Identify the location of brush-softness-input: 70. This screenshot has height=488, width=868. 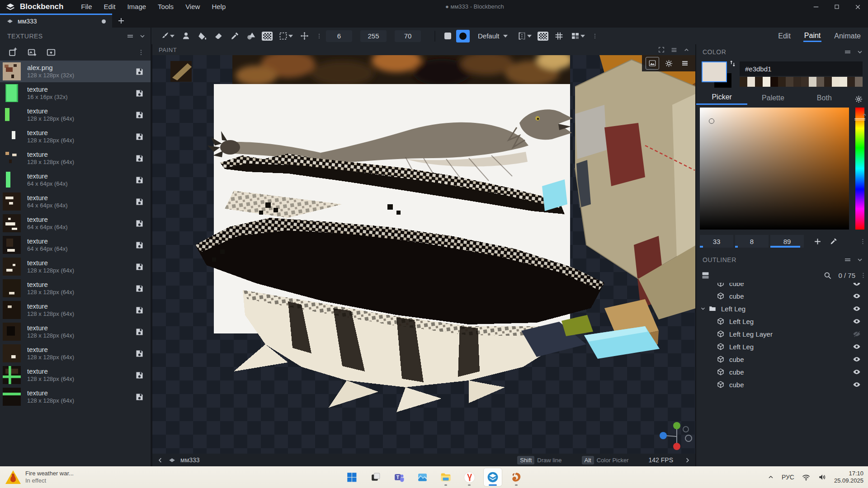
(408, 36).